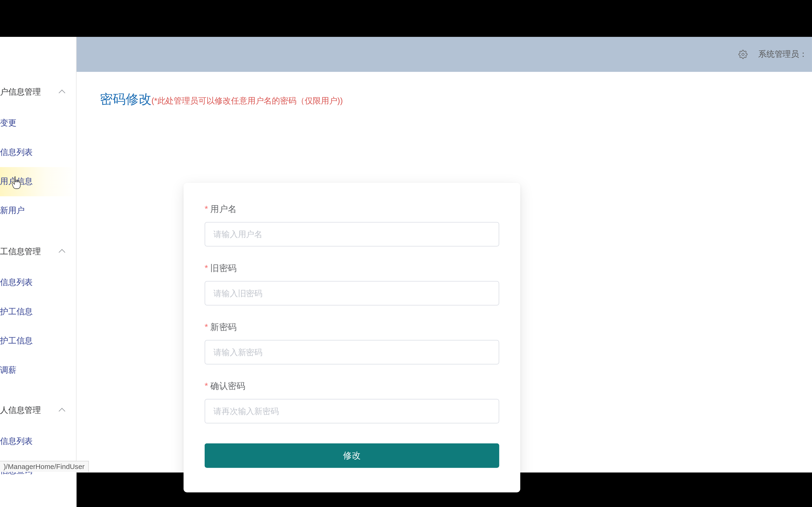  Describe the element at coordinates (223, 209) in the screenshot. I see `label-text: 用户名` at that location.